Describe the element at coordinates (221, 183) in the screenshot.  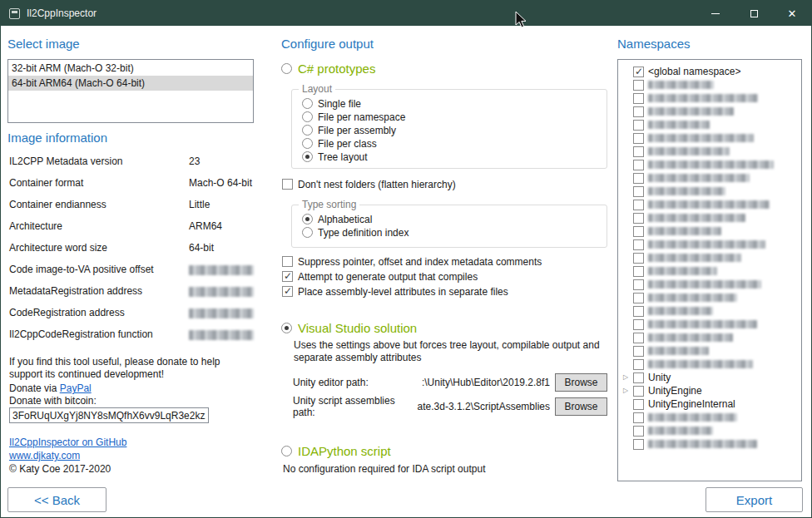
I see `info-value: Mach-O 64-bit` at that location.